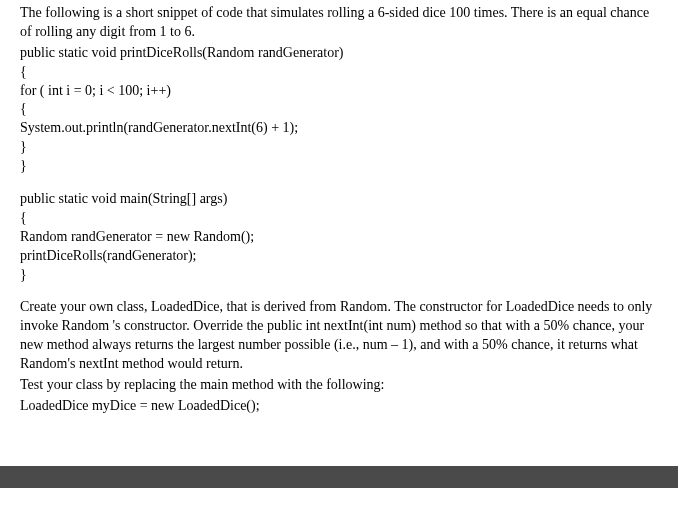 The image size is (678, 505). What do you see at coordinates (339, 238) in the screenshot?
I see `code-line: Random randGenerator = new Random();` at bounding box center [339, 238].